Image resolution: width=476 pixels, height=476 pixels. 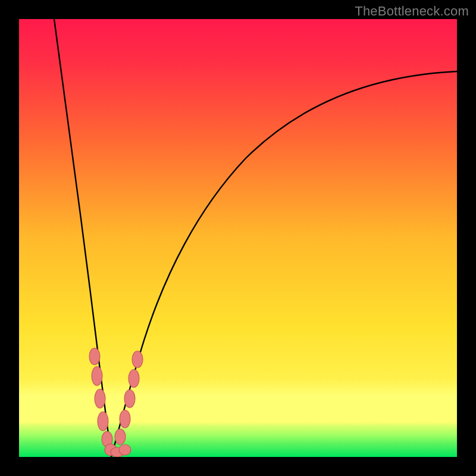 I want to click on marker-cluster, so click(x=116, y=402).